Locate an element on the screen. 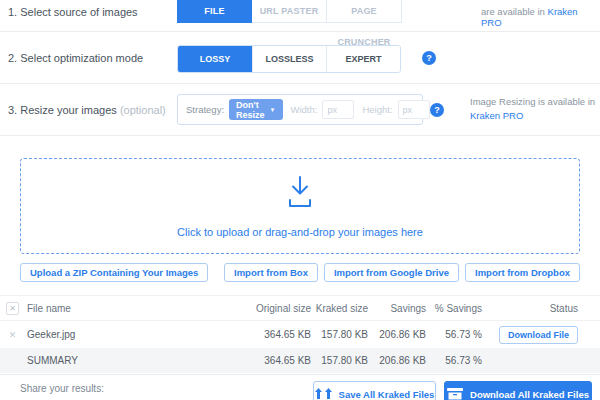 Image resolution: width=600 pixels, height=400 pixels. width-input is located at coordinates (338, 110).